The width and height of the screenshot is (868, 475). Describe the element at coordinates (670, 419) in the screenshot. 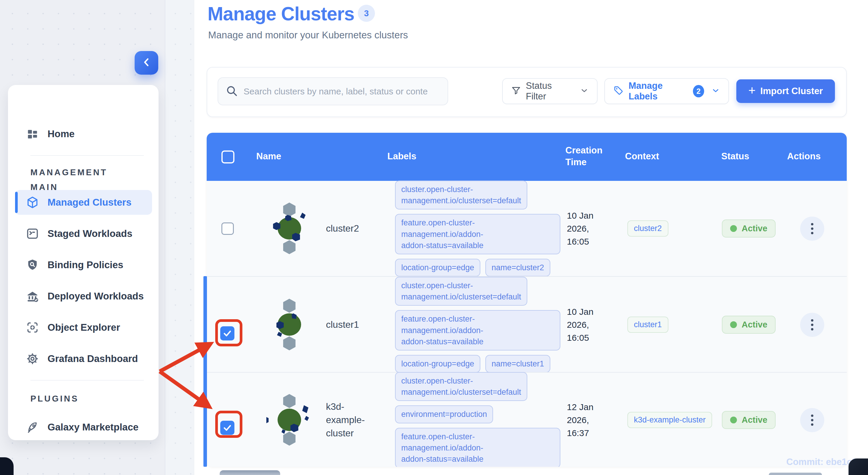

I see `context-cell: k3d-example-cluster` at that location.